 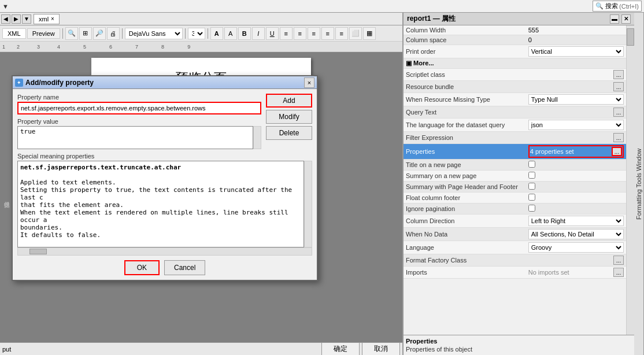 What do you see at coordinates (314, 34) in the screenshot?
I see `align-c3: ≡` at bounding box center [314, 34].